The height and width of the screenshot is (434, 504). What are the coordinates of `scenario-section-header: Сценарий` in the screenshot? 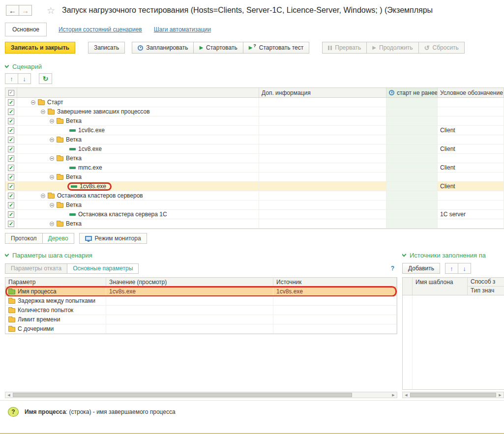 It's located at (255, 66).